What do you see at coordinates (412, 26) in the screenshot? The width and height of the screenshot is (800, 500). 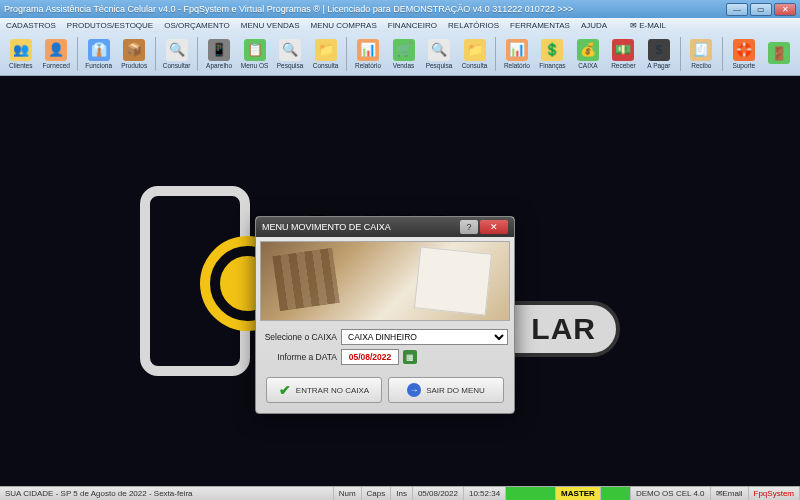 I see `menu-financeiro: FINANCEIRO` at bounding box center [412, 26].